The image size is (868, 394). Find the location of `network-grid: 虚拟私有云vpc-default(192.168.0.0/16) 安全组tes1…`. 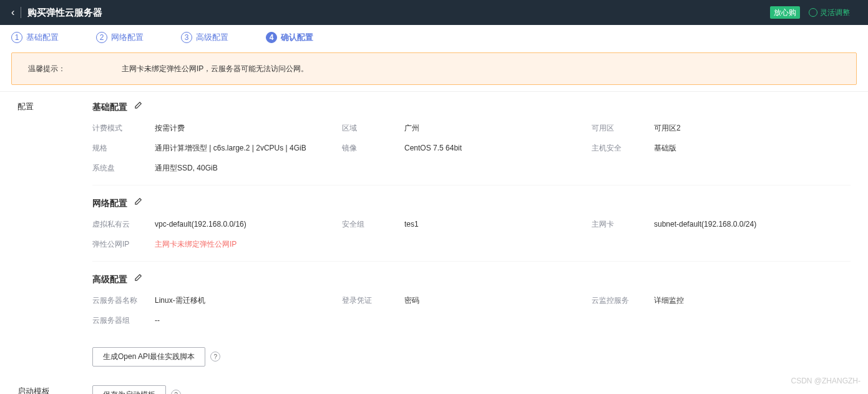

network-grid: 虚拟私有云vpc-default(192.168.0.0/16) 安全组tes1… is located at coordinates (472, 234).